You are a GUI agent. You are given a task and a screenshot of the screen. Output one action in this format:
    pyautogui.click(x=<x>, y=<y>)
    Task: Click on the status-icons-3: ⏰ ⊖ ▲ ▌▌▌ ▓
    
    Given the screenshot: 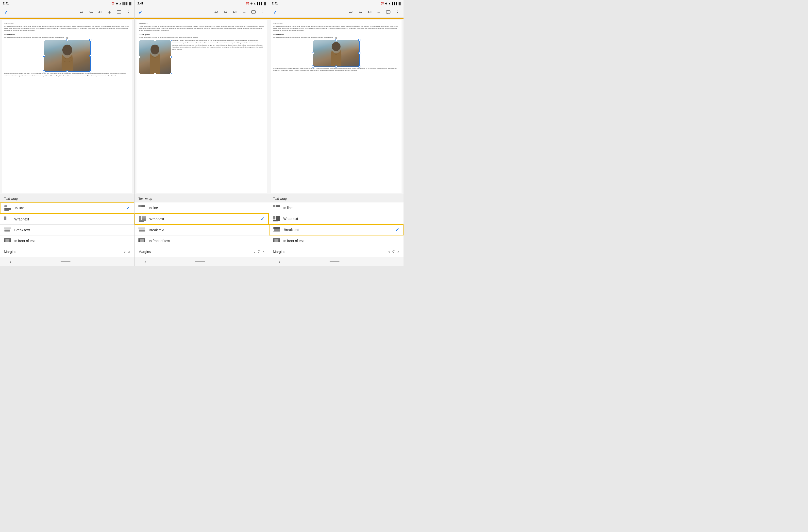 What is the action you would take?
    pyautogui.click(x=390, y=3)
    